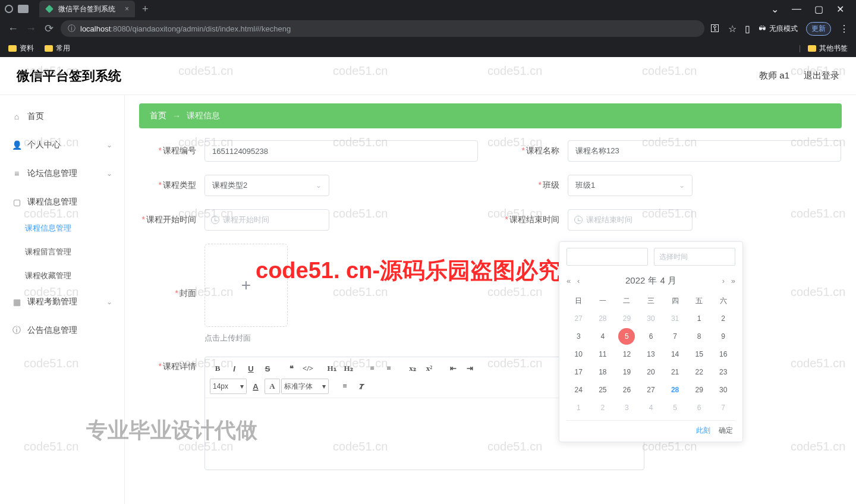 The image size is (856, 504). Describe the element at coordinates (827, 49) in the screenshot. I see `other-bookmarks: 其他书签` at that location.